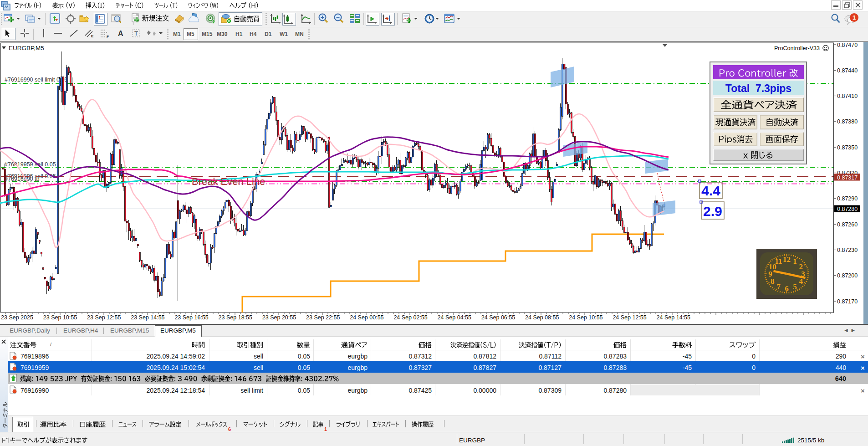 Image resolution: width=868 pixels, height=446 pixels. I want to click on svg-text: 23 Sep 2025, so click(17, 318).